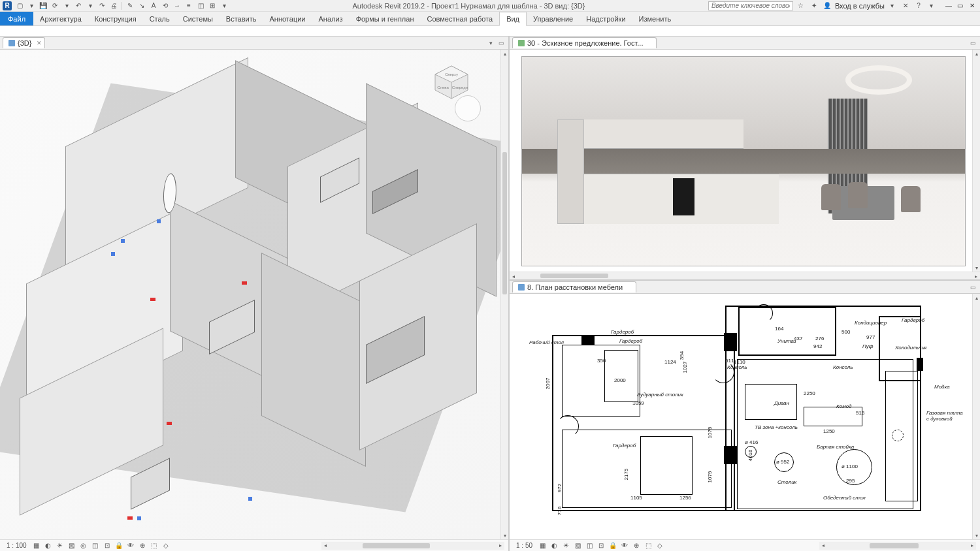 The width and height of the screenshot is (980, 551). Describe the element at coordinates (198, 18) in the screenshot. I see `tab-systems: Системы` at that location.